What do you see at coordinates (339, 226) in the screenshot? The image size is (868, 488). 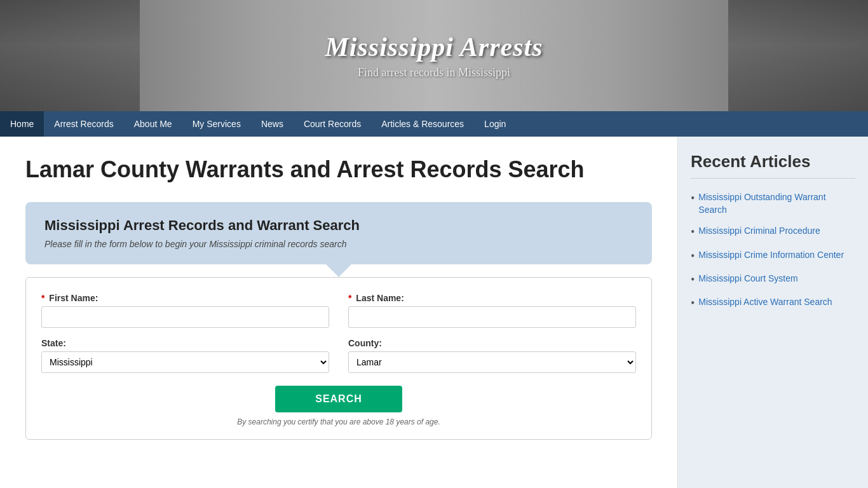 I see `search-box-title: Mississippi Arrest Records and Warrant S…` at bounding box center [339, 226].